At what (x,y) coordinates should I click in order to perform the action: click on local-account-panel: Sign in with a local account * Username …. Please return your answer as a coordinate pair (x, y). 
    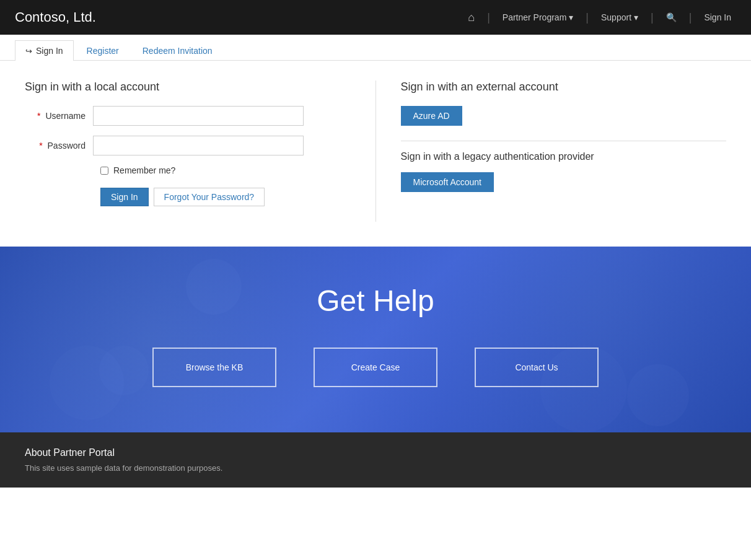
    Looking at the image, I should click on (201, 151).